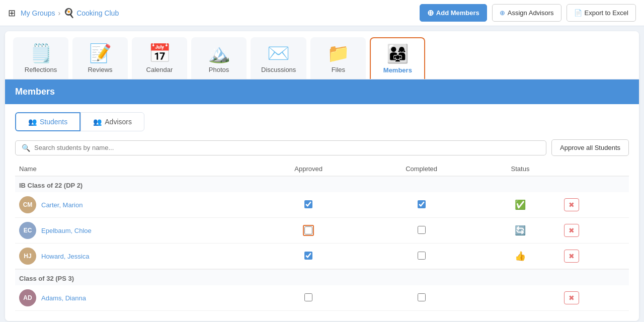 The width and height of the screenshot is (644, 322). Describe the element at coordinates (100, 69) in the screenshot. I see `reviews-label: Reviews` at that location.